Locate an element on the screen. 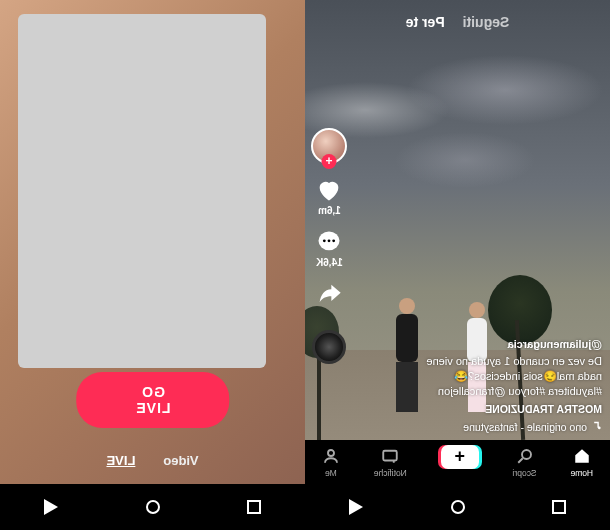 The image size is (610, 530). inbox-icon is located at coordinates (390, 457).